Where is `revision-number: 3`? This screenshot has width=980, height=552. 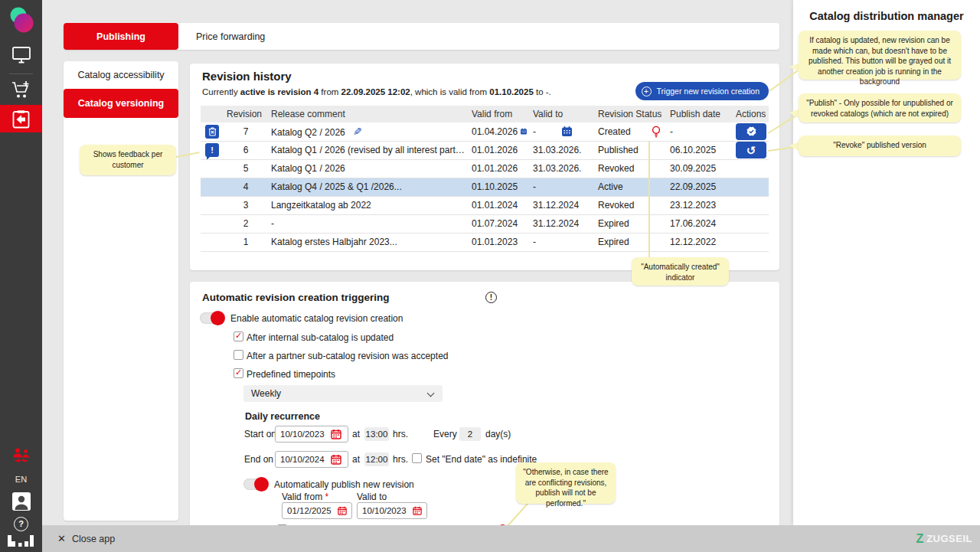
revision-number: 3 is located at coordinates (246, 205).